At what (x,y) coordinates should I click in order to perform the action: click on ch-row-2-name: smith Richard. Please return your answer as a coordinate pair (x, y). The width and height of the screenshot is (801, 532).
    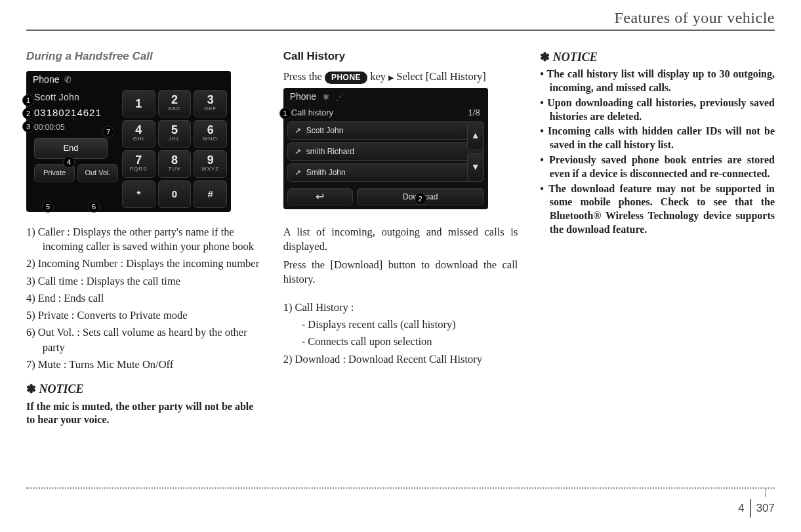
    Looking at the image, I should click on (331, 152).